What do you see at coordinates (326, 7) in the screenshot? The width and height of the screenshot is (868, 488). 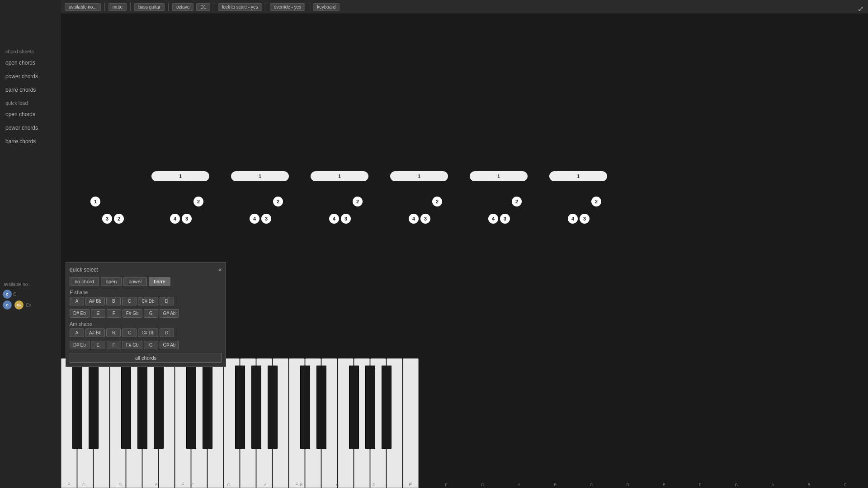 I see `keyboard-button: keyboard` at bounding box center [326, 7].